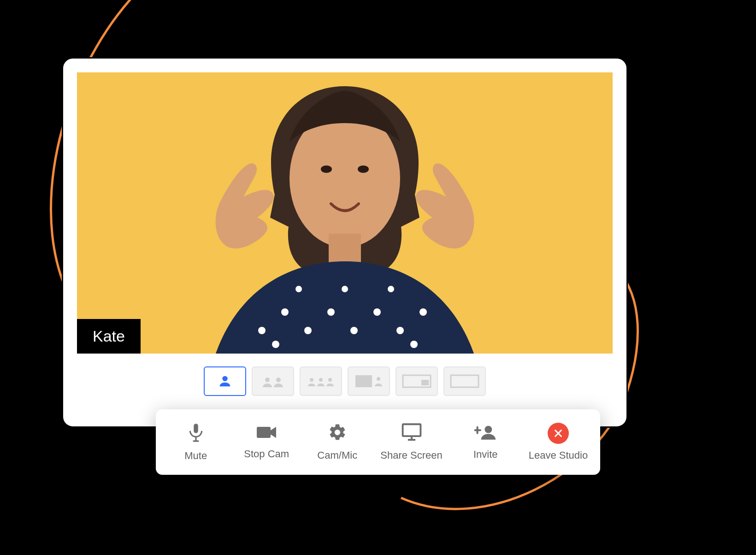 The image size is (756, 555). Describe the element at coordinates (558, 433) in the screenshot. I see `close-icon` at that location.